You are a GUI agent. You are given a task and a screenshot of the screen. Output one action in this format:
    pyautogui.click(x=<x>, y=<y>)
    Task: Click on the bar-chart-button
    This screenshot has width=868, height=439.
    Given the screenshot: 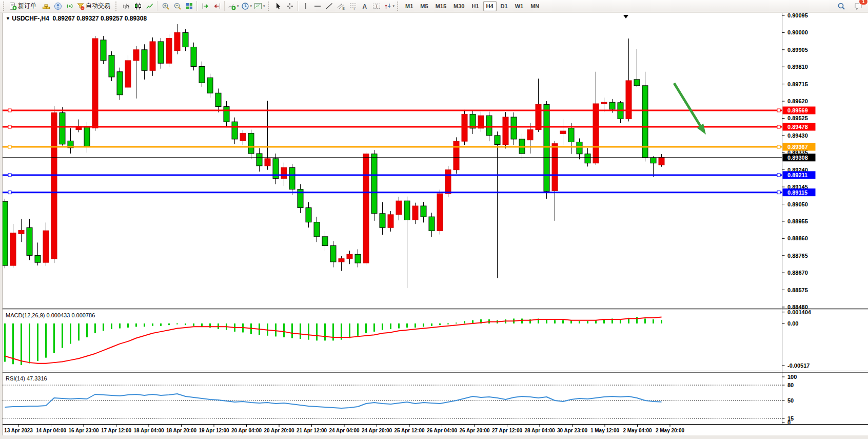 What is the action you would take?
    pyautogui.click(x=126, y=6)
    